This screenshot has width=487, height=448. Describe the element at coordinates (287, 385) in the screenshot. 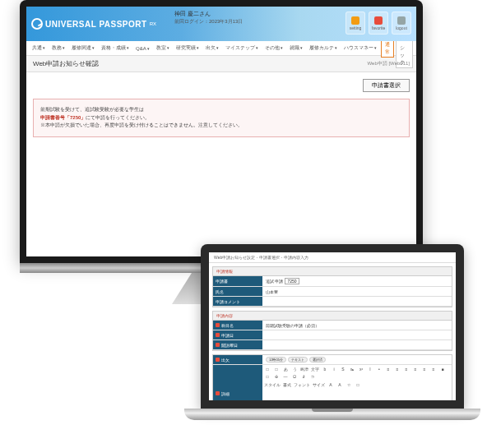

I see `tb-format-select: 書式` at that location.